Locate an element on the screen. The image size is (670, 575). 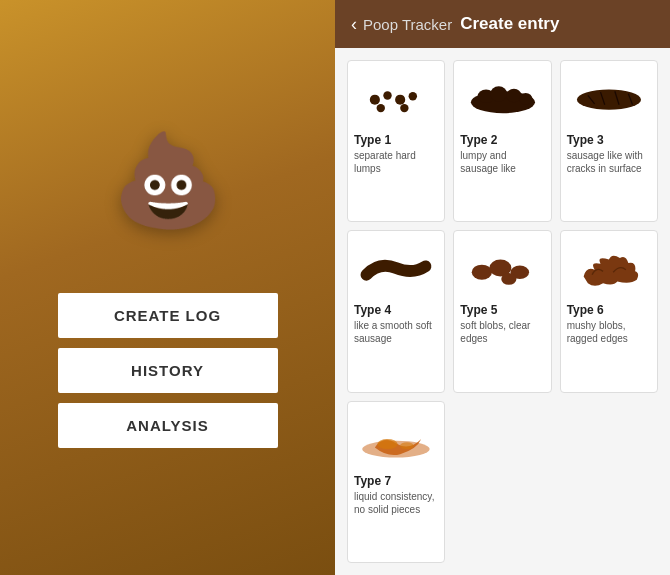
type-7-card: Type 7 liquid consistency, no solid piec… is located at coordinates (396, 482).